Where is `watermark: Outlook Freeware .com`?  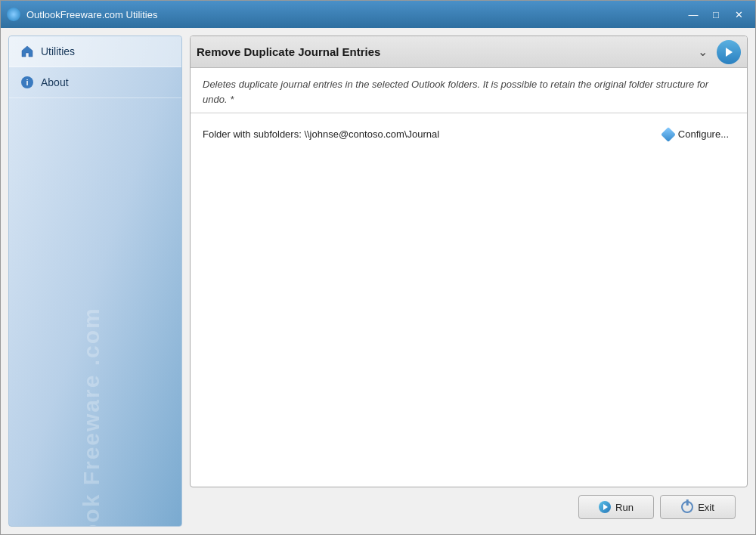
watermark: Outlook Freeware .com is located at coordinates (91, 469).